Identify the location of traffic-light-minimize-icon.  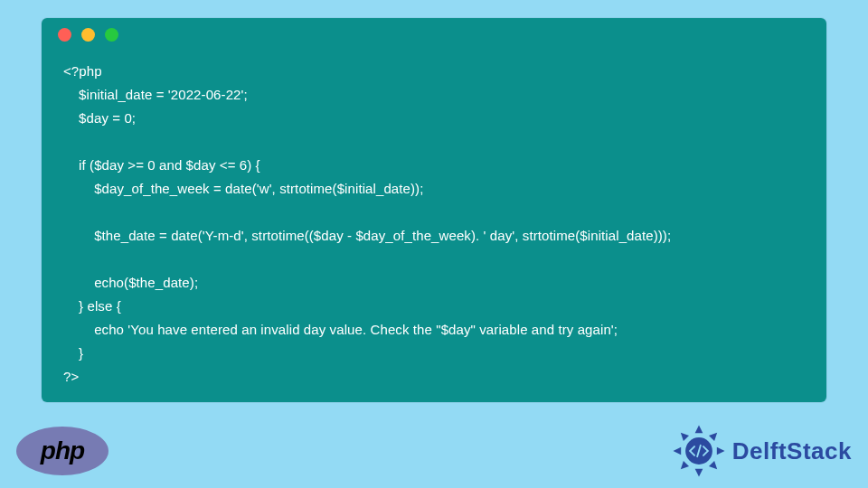
(89, 34).